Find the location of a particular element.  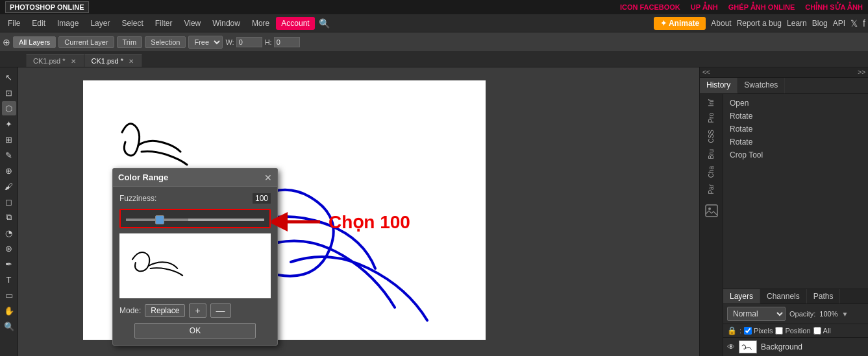

pen-tool: ✒ is located at coordinates (9, 264).